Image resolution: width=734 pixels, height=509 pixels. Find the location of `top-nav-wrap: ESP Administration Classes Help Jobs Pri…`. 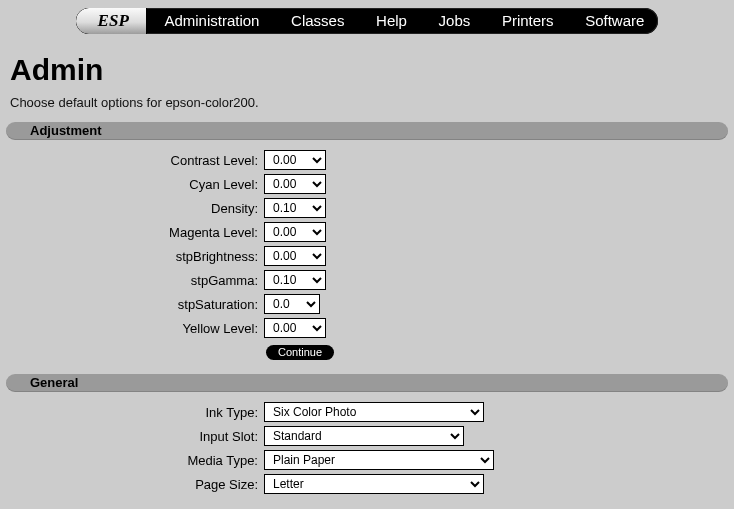

top-nav-wrap: ESP Administration Classes Help Jobs Pri… is located at coordinates (367, 22).